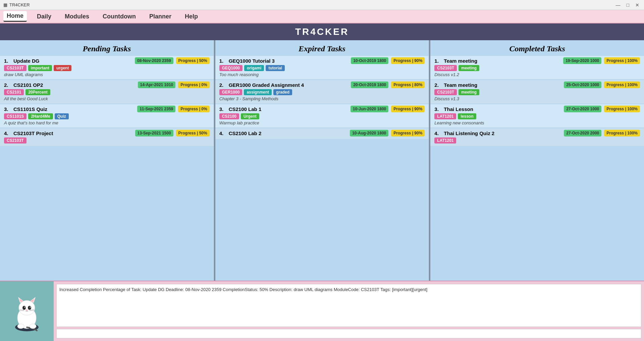 This screenshot has height=341, width=644. Describe the element at coordinates (74, 85) in the screenshot. I see `task-name: CS2101 OP2` at that location.